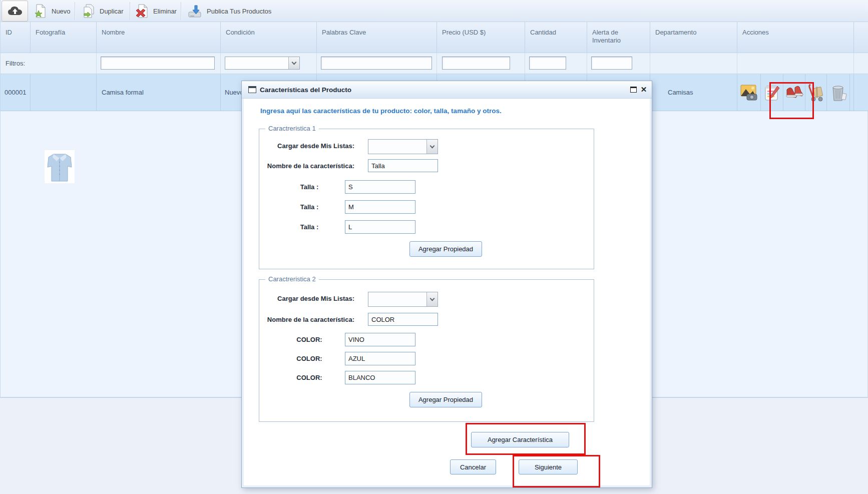 This screenshot has height=494, width=868. I want to click on shirt-image, so click(60, 167).